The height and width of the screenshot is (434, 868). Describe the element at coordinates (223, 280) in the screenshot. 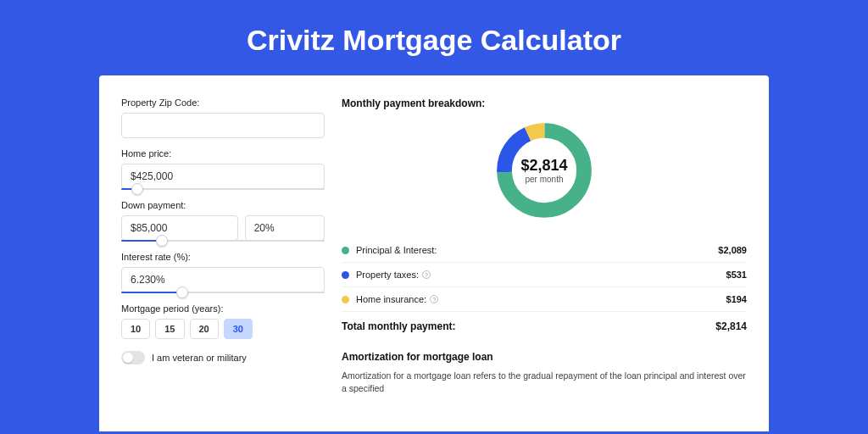

I see `interest-rate-input` at that location.